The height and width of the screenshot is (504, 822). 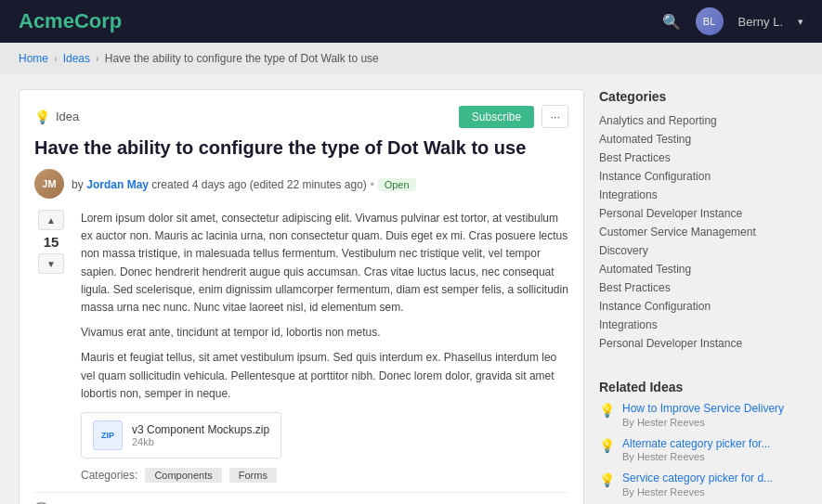 I want to click on chevron-down-icon: ▾, so click(x=801, y=22).